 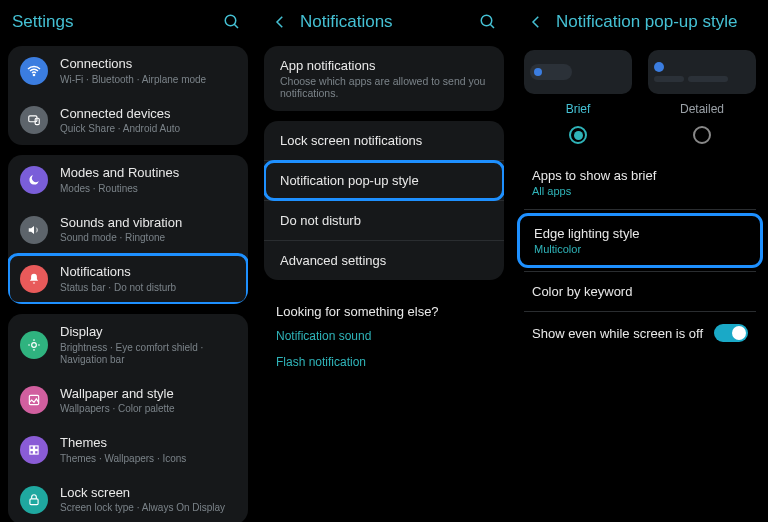 I want to click on app-notifications-card: App notifications Choose which apps are …, so click(x=384, y=78).